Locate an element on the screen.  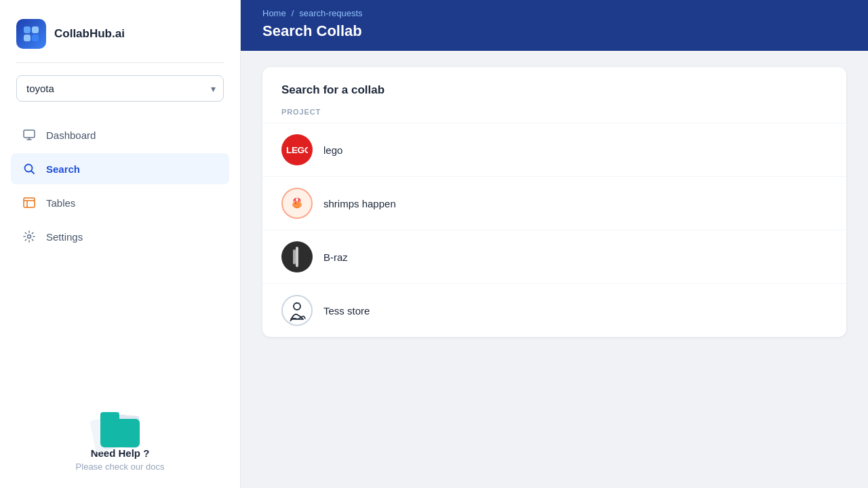
avatar-lego: LEGO is located at coordinates (297, 150).